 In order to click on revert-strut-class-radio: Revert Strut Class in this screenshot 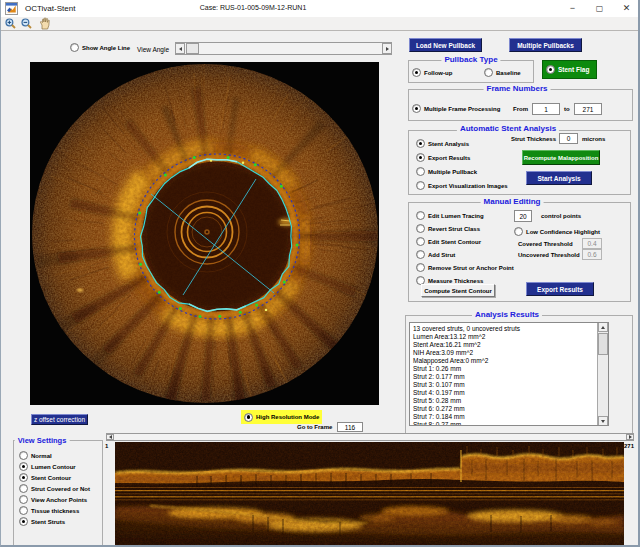, I will do `click(448, 228)`.